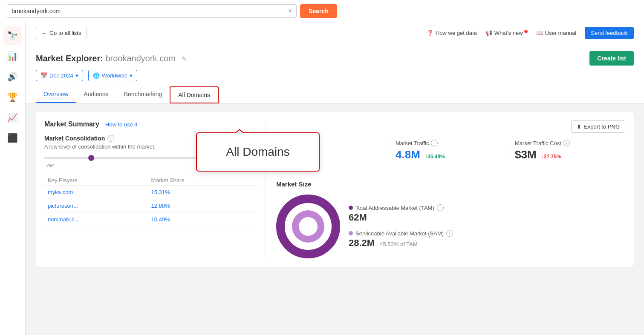 Image resolution: width=644 pixels, height=335 pixels. What do you see at coordinates (257, 152) in the screenshot?
I see `all-domains-popup-label: All Domains` at bounding box center [257, 152].